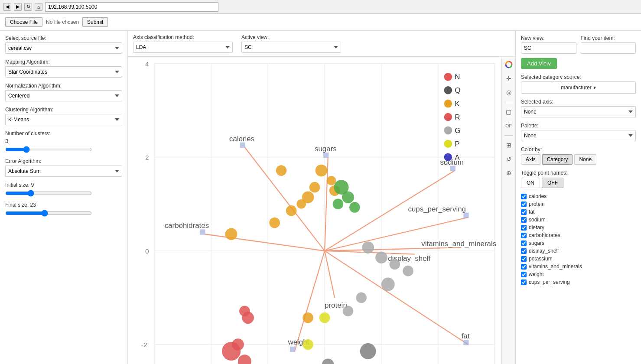 This screenshot has width=641, height=364. Describe the element at coordinates (64, 120) in the screenshot. I see `cluster-algo-select: K-Means` at that location.